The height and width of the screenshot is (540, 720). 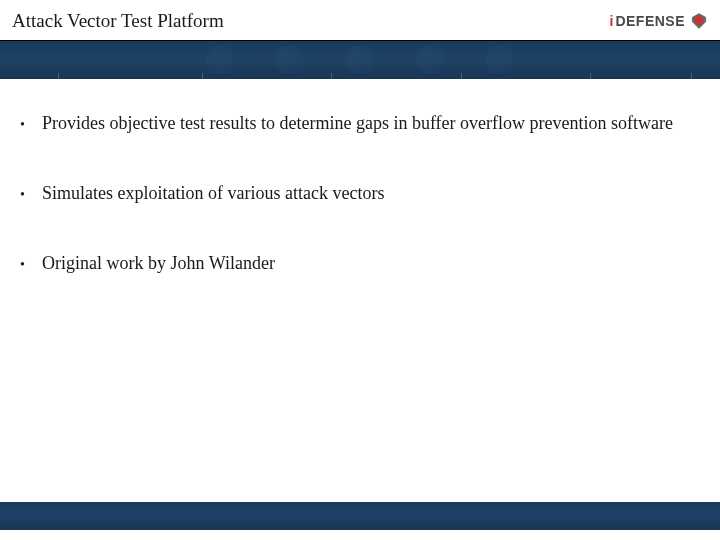 I want to click on bullet-text: Simulates exploitation of various attack…, so click(x=372, y=194).